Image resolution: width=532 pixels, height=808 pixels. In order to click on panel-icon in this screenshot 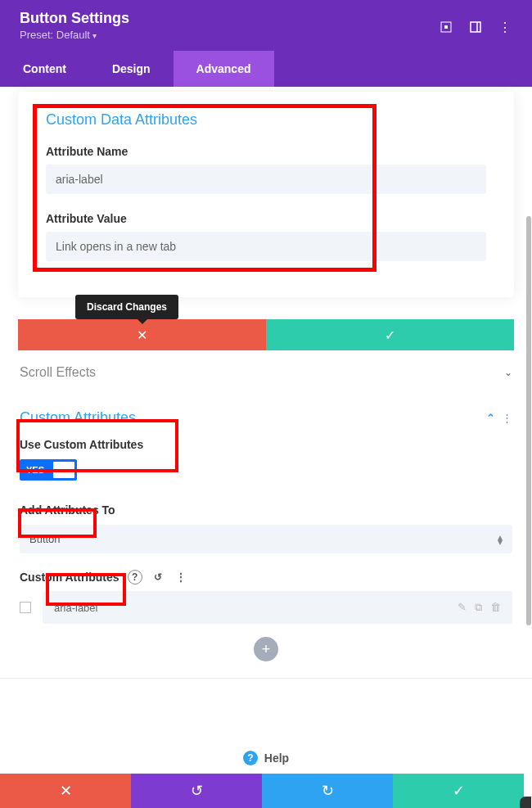, I will do `click(476, 27)`.